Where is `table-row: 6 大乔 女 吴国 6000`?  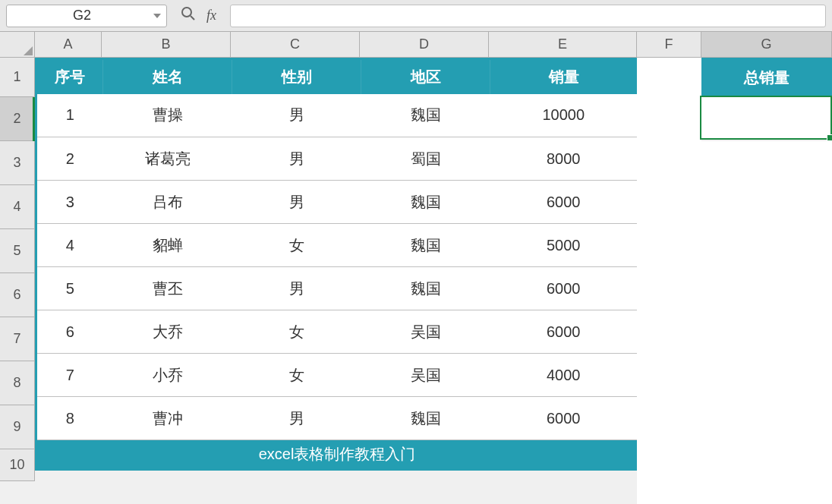 table-row: 6 大乔 女 吴国 6000 is located at coordinates (337, 332).